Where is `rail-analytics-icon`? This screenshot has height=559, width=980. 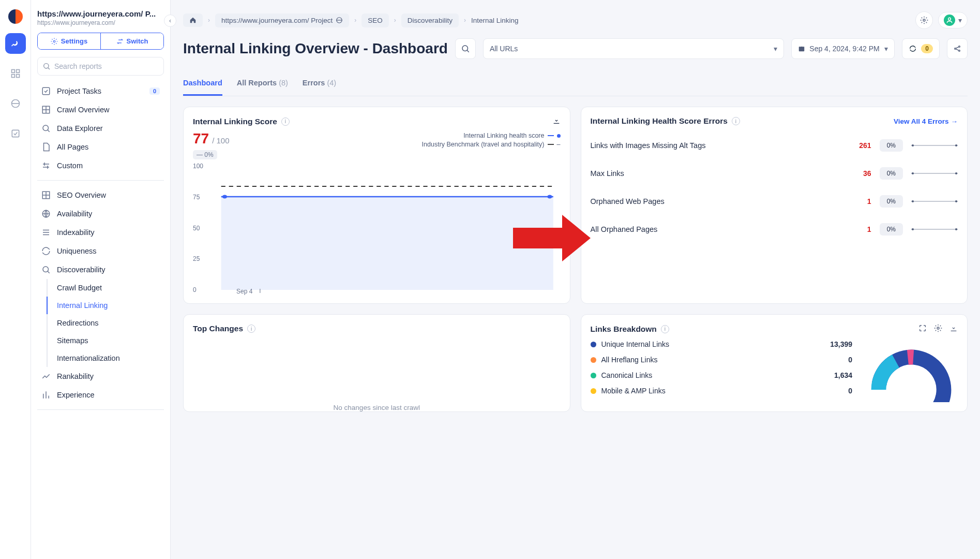
rail-analytics-icon is located at coordinates (16, 104).